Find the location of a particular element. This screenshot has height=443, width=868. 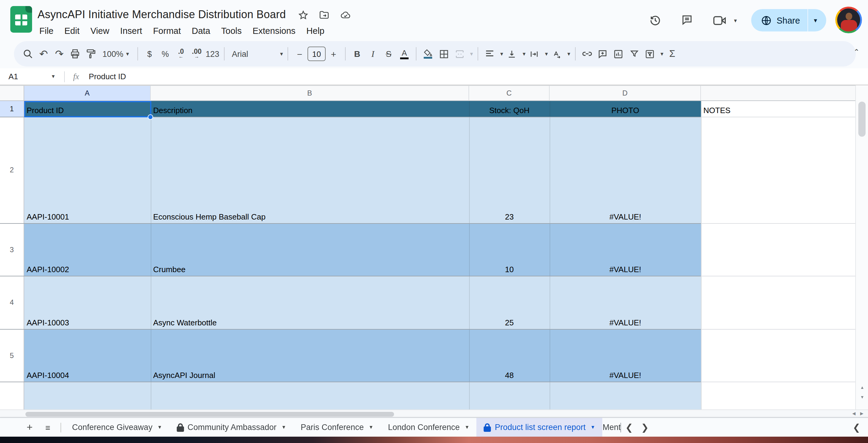

name-box: A1 is located at coordinates (26, 77).